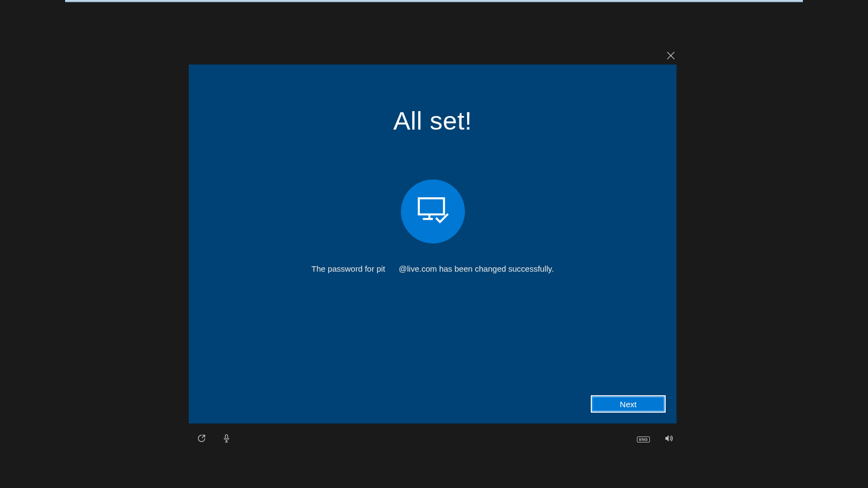 This screenshot has height=488, width=868. What do you see at coordinates (433, 439) in the screenshot?
I see `bottom-toolbar: ENG` at bounding box center [433, 439].